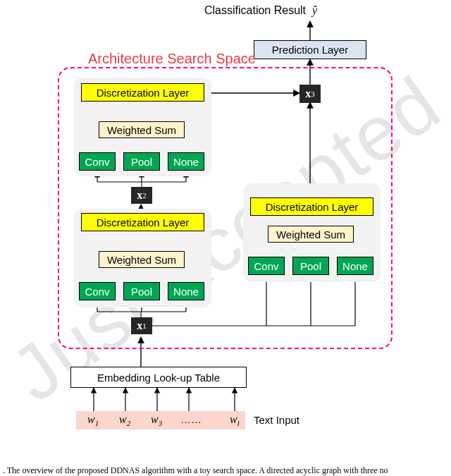 The width and height of the screenshot is (451, 476). What do you see at coordinates (142, 195) in the screenshot?
I see `node-x2: x2` at bounding box center [142, 195].